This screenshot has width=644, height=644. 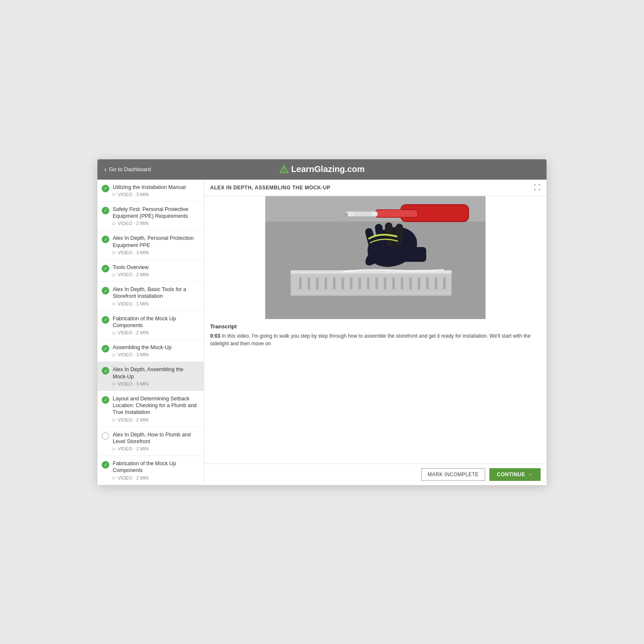 I want to click on continue-label: CONTINUE, so click(x=511, y=475).